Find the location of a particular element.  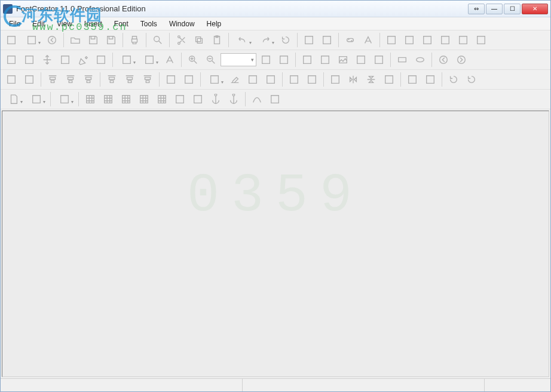

lock-guides-icon is located at coordinates (198, 99).